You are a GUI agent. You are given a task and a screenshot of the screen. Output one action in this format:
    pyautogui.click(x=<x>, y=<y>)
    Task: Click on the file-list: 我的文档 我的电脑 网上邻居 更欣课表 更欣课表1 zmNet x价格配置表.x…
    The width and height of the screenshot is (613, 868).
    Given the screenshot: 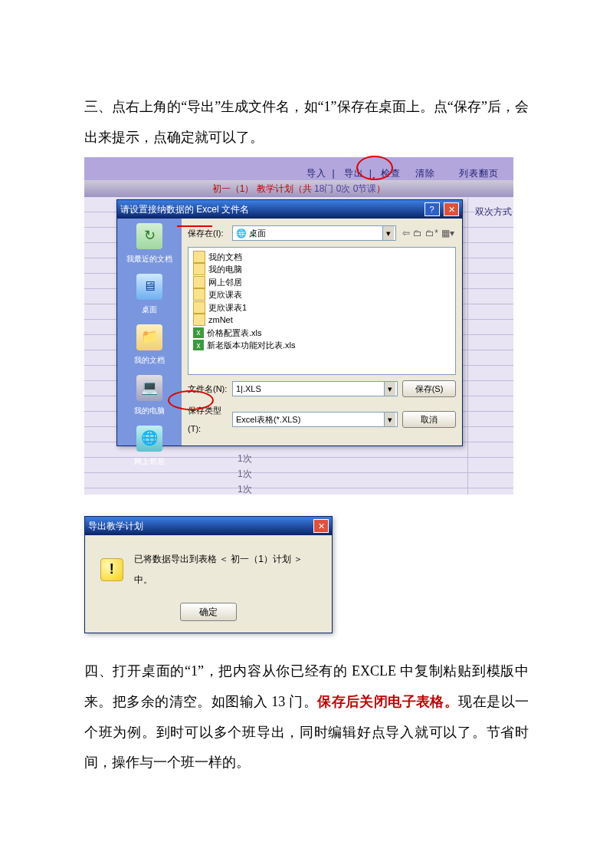 What is the action you would take?
    pyautogui.click(x=322, y=311)
    